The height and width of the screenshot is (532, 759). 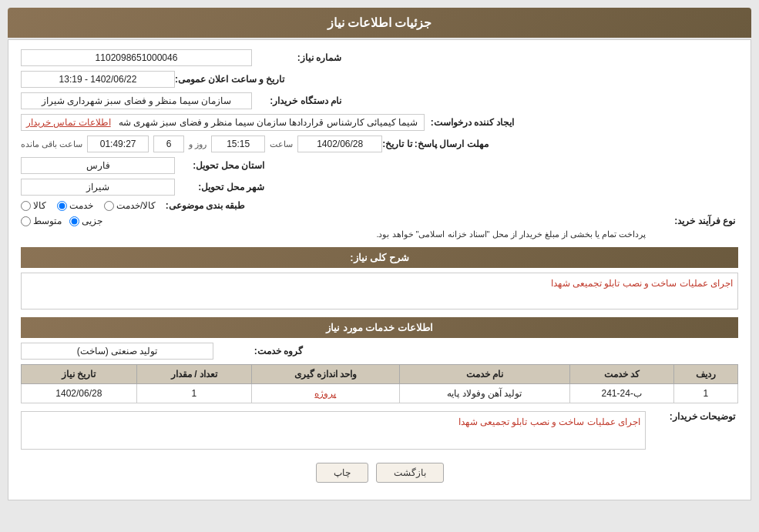 I want to click on category-khedmat: خدمت, so click(x=76, y=206).